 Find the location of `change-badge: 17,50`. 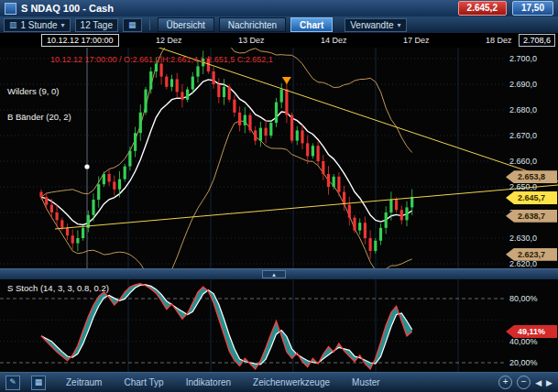

change-badge: 17,50 is located at coordinates (533, 8).